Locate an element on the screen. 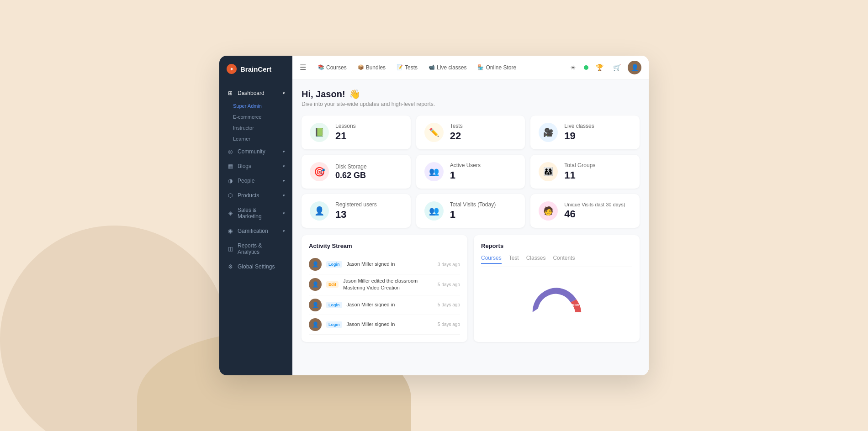  stat-label-lessons: Lessons is located at coordinates (369, 126).